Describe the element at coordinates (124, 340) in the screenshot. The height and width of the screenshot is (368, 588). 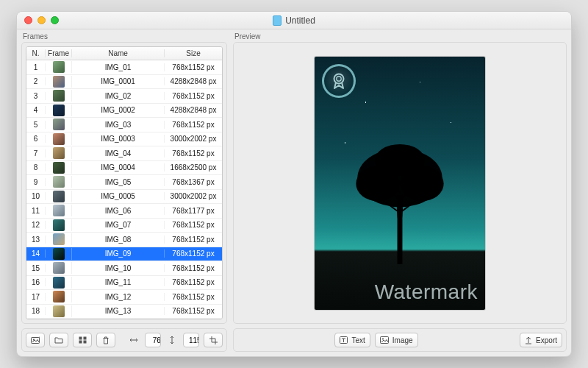
I see `frames-toolbar: +` at that location.